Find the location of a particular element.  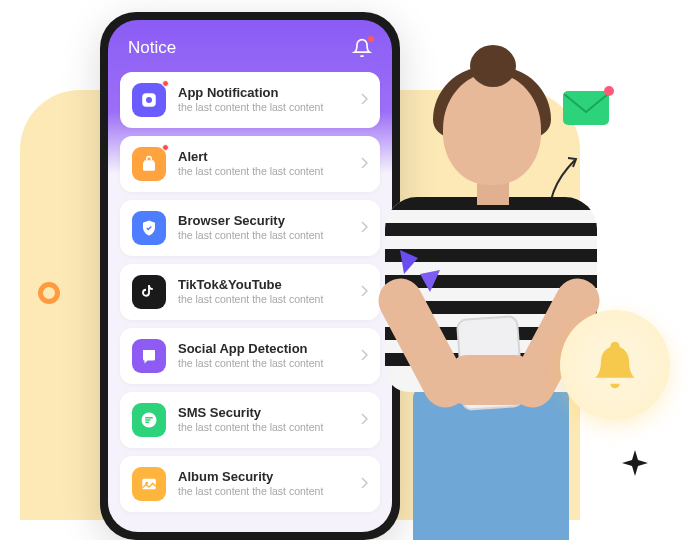

app-notification-icon is located at coordinates (149, 100).